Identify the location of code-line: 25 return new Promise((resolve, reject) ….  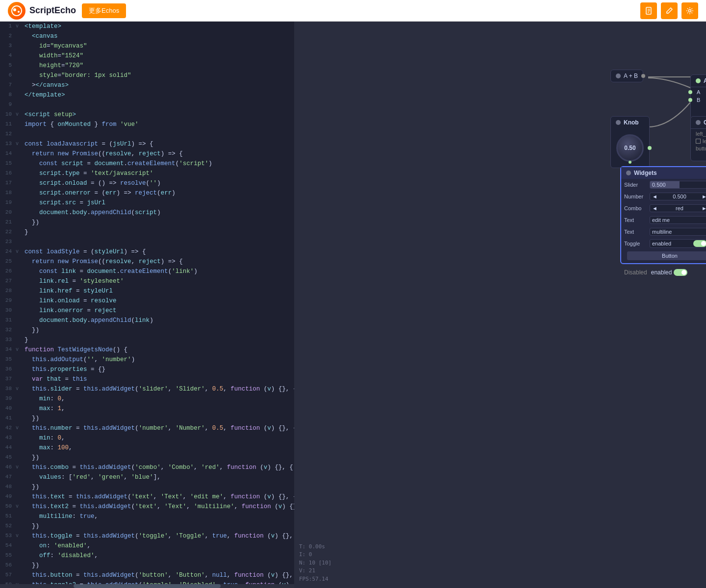
(147, 262).